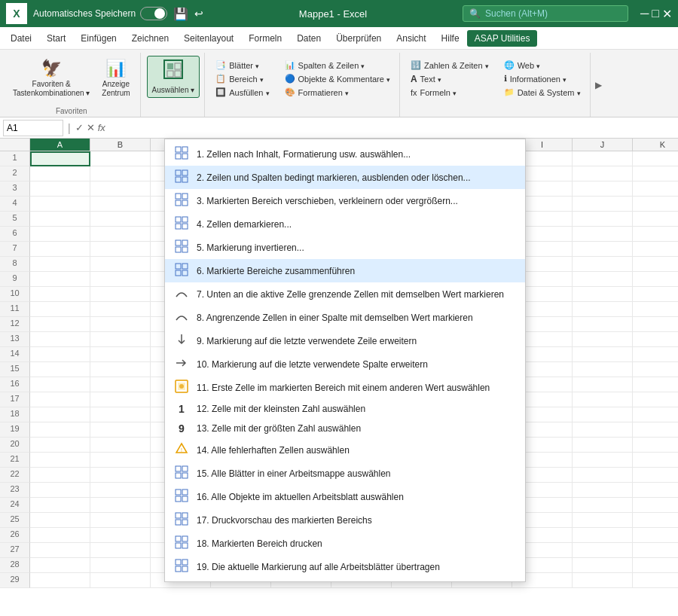  What do you see at coordinates (345, 409) in the screenshot?
I see `dropdown-item: 112. Zelle mit der kleinsten Zahl auswäh…` at bounding box center [345, 409].